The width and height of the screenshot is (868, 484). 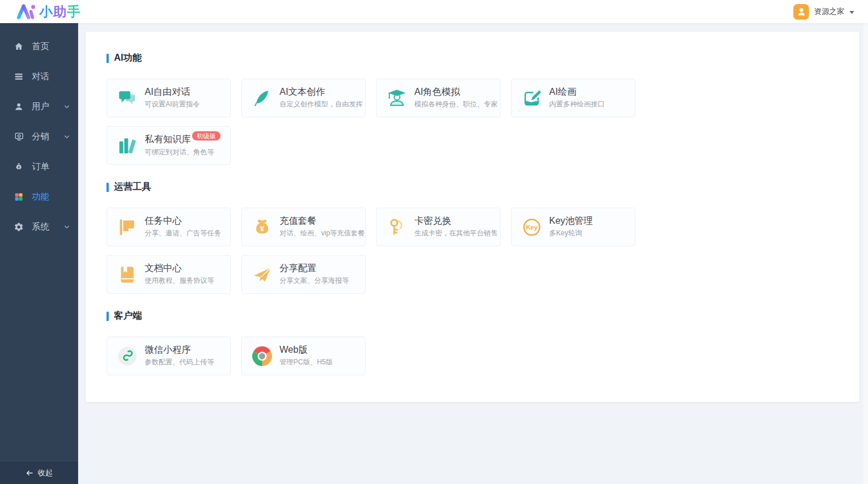 What do you see at coordinates (19, 106) in the screenshot?
I see `user-icon` at bounding box center [19, 106].